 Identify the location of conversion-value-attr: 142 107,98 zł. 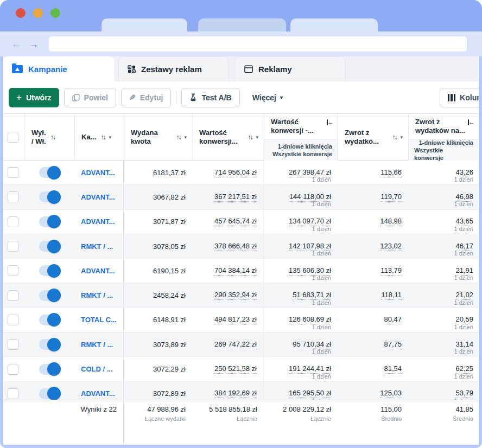
(310, 246).